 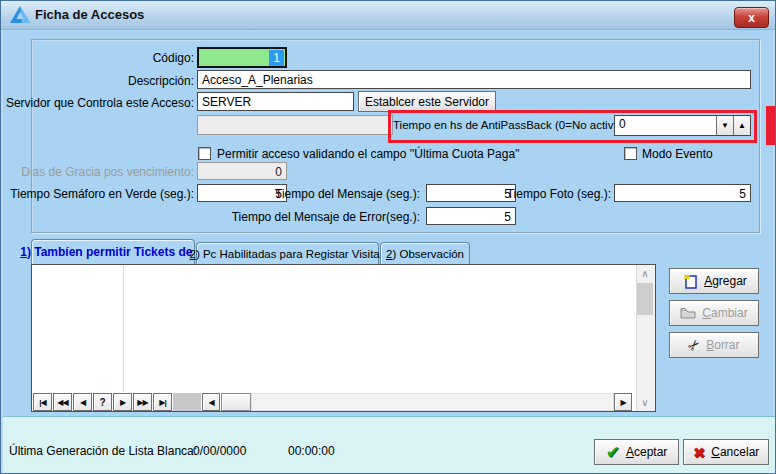 What do you see at coordinates (113, 252) in the screenshot?
I see `tab-tickets: 1) Tambíen permitir Tickets de ...` at bounding box center [113, 252].